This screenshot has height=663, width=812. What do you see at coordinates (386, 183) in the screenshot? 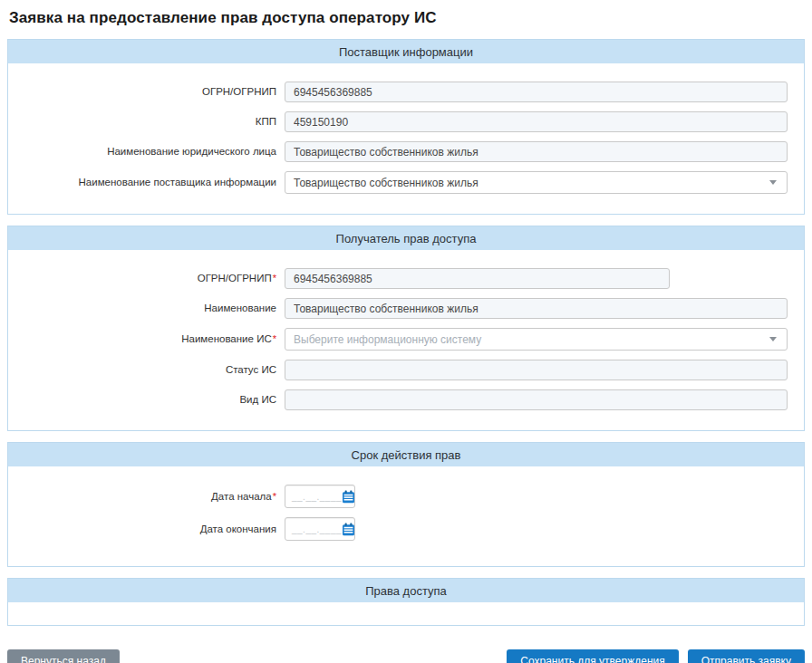
I see `provider-name-select-value: Товарищество собственников жилья` at bounding box center [386, 183].